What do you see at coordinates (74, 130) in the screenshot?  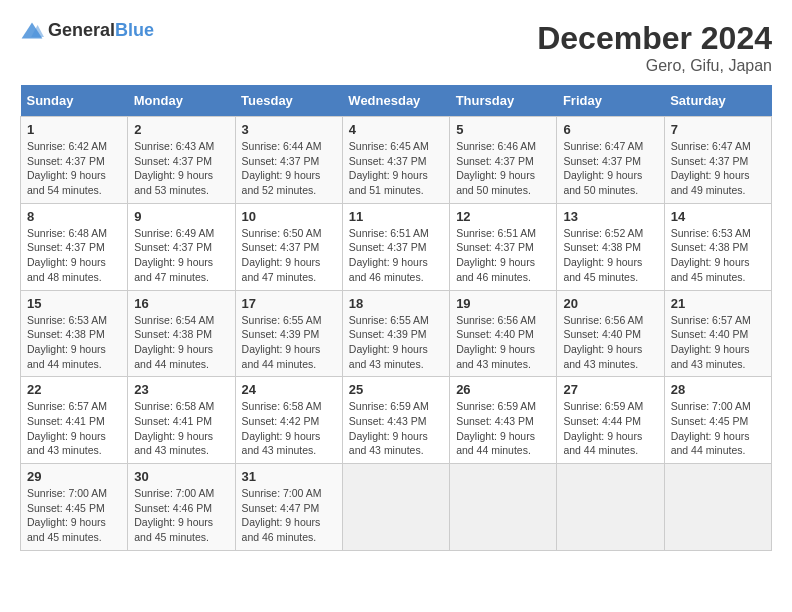 I see `day-number: 1` at bounding box center [74, 130].